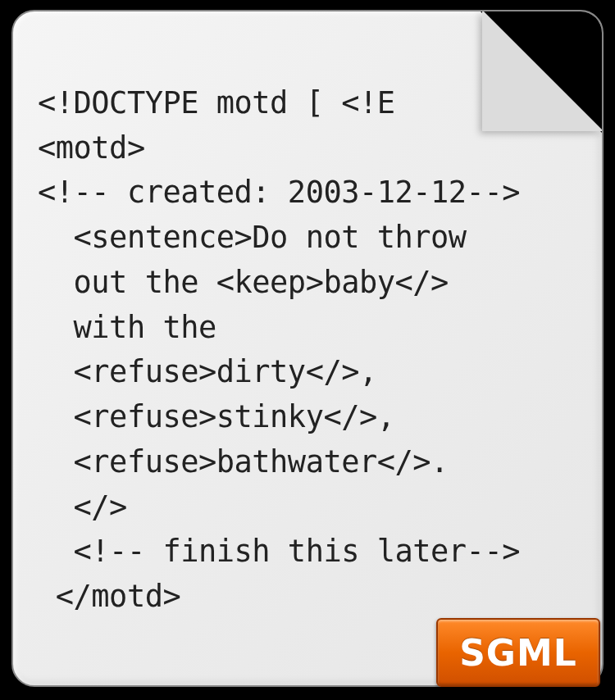 This screenshot has width=615, height=700. What do you see at coordinates (216, 103) in the screenshot?
I see `code-line: <!DOCTYPE motd [ <!E` at bounding box center [216, 103].